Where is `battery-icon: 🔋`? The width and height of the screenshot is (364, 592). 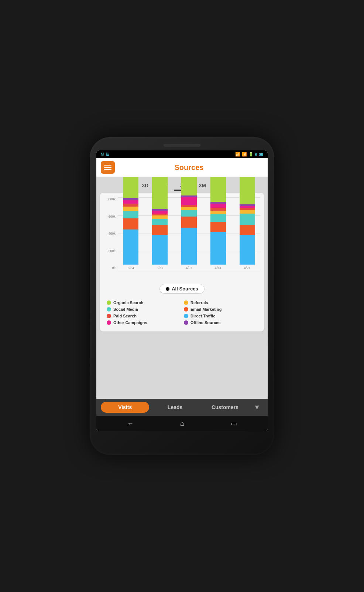
battery-icon: 🔋 is located at coordinates (251, 154).